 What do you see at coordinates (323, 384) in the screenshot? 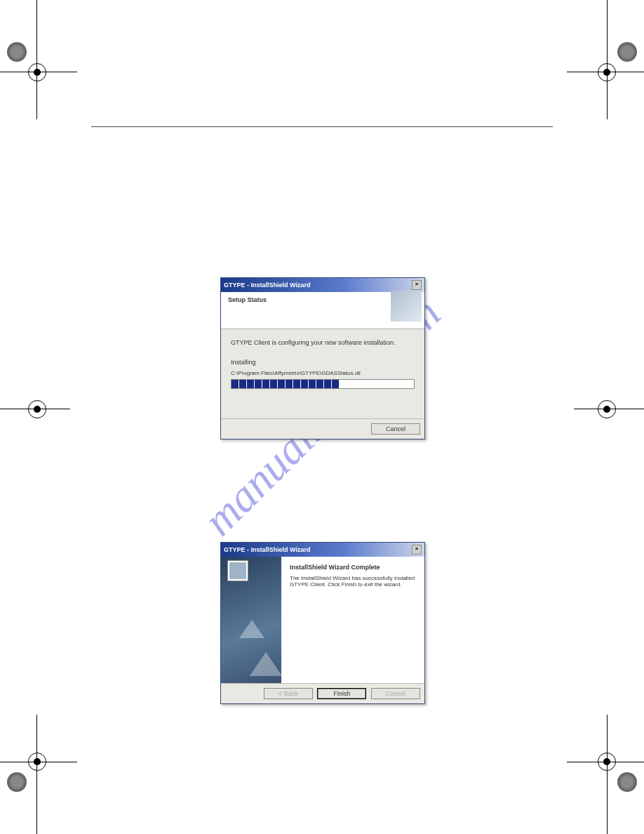
I see `progress-bar` at bounding box center [323, 384].